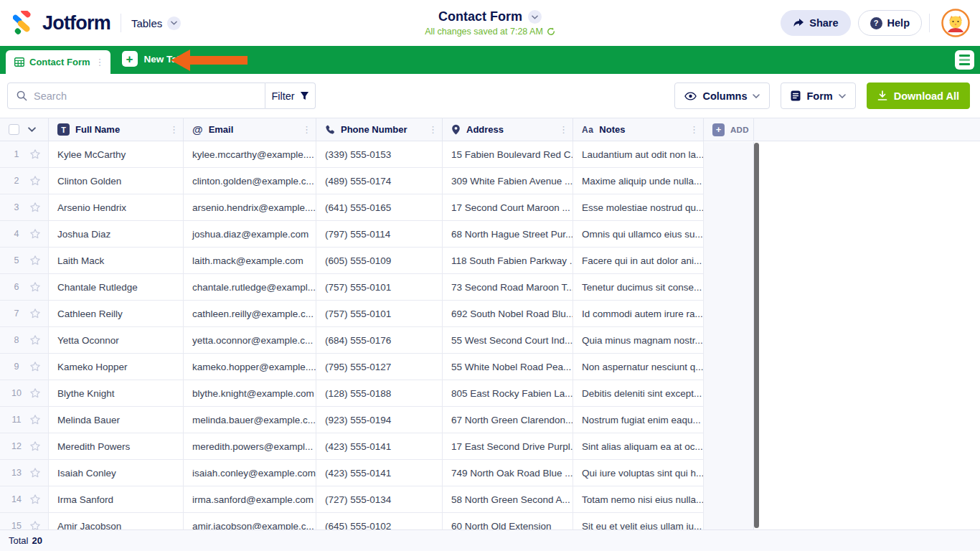  I want to click on rows-chevron-down-icon, so click(32, 129).